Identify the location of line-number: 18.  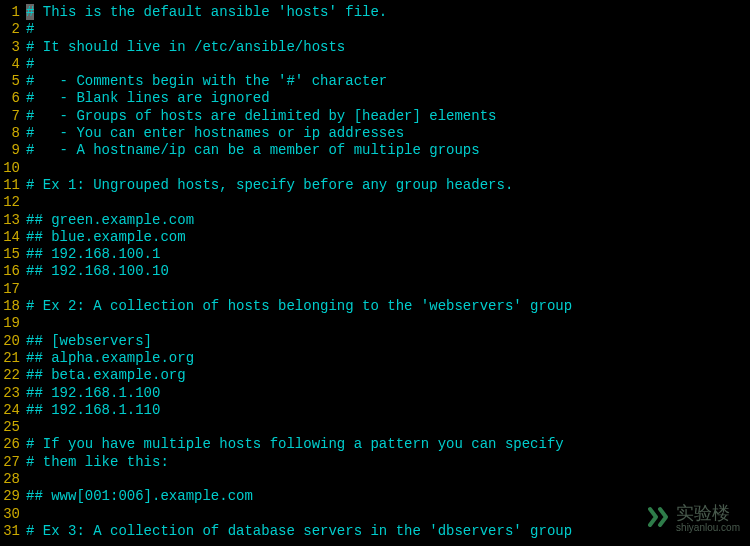
(12, 306).